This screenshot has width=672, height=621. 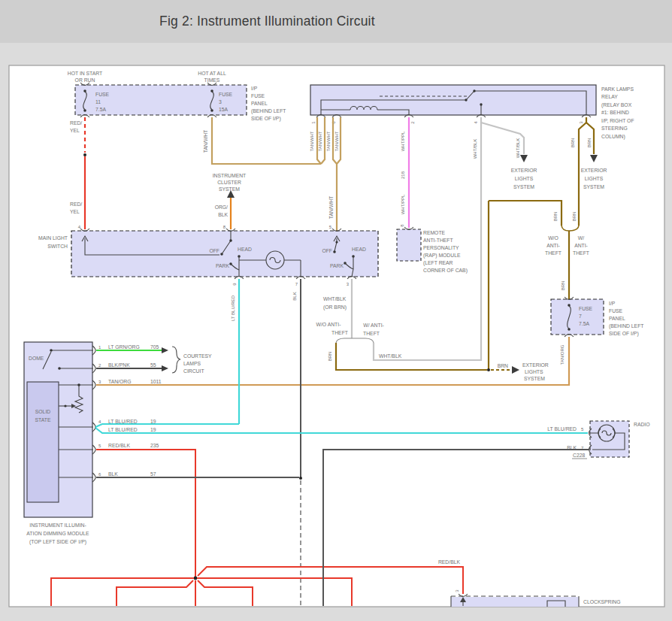 I want to click on hot-at-all-label: HOT AT ALL, so click(x=212, y=74).